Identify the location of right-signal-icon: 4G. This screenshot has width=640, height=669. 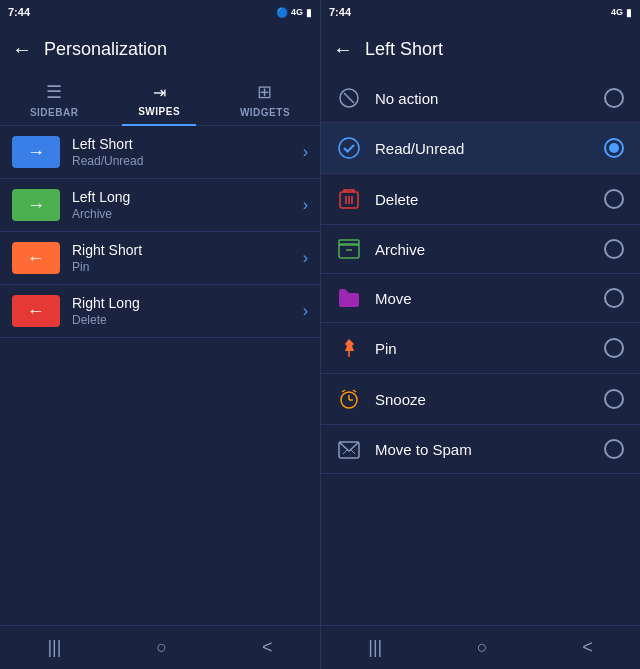
(617, 12).